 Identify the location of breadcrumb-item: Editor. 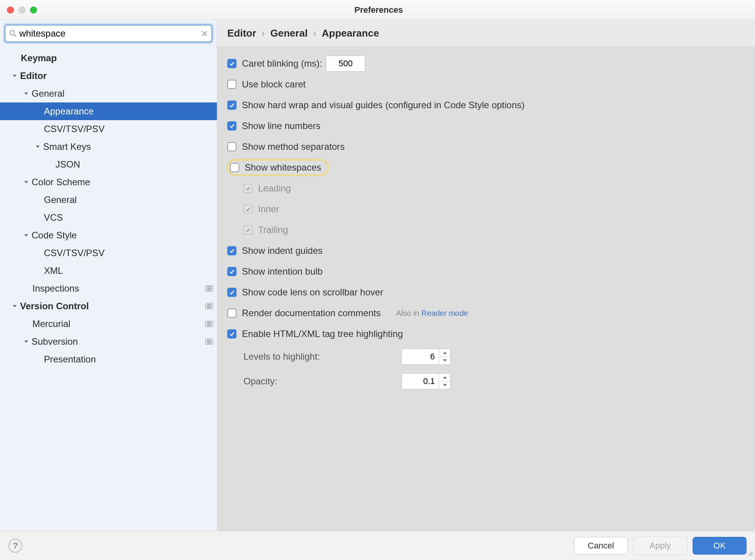
(242, 33).